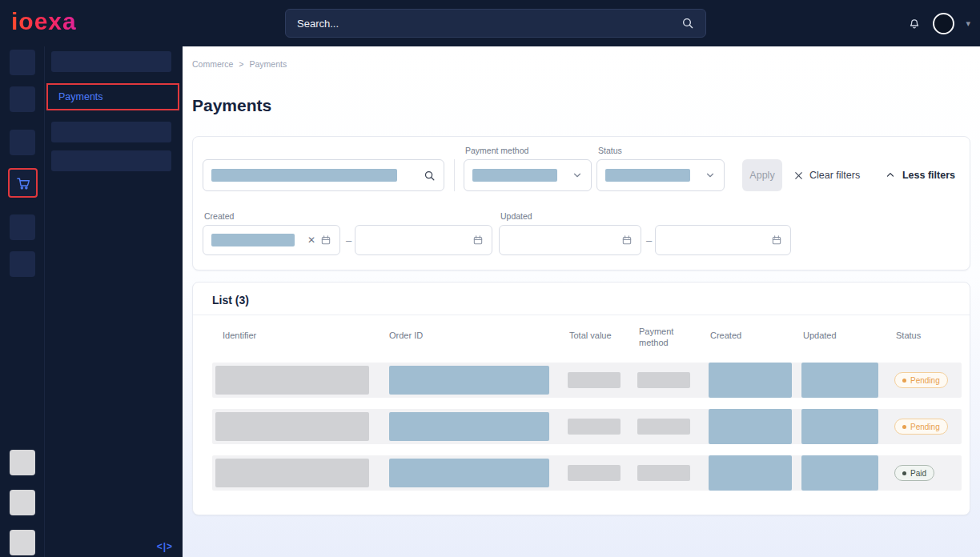  Describe the element at coordinates (926, 381) in the screenshot. I see `status-label: Pending` at that location.